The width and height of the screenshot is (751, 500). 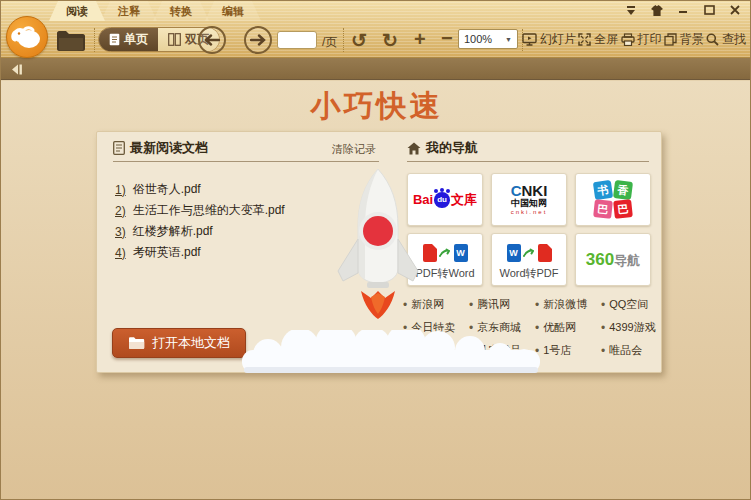 What do you see at coordinates (167, 252) in the screenshot?
I see `recent-doc-name: 考研英语.pdf` at bounding box center [167, 252].